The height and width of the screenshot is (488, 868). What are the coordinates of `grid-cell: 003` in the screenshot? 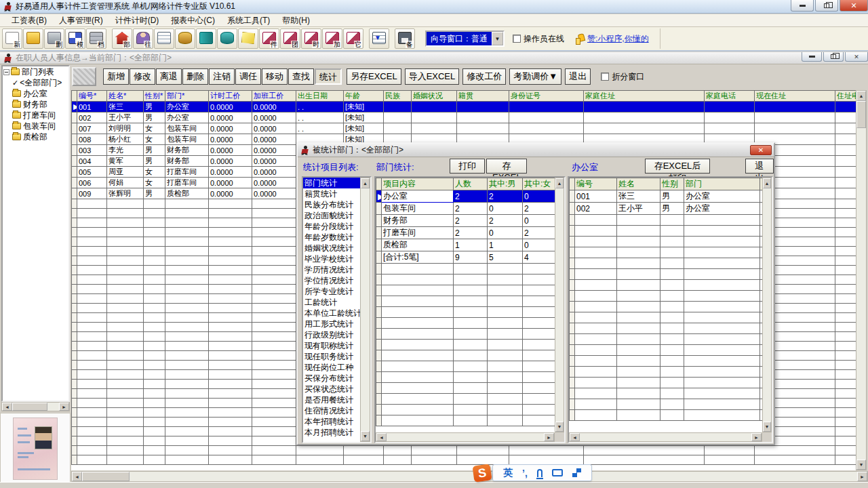 It's located at (92, 150).